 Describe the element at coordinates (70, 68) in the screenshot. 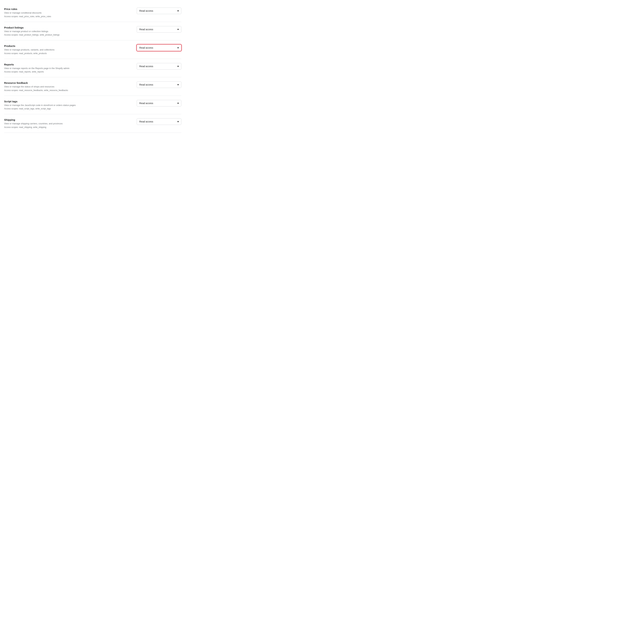

I see `permission-info-reports: ReportsView or manage reports on the Rep…` at that location.